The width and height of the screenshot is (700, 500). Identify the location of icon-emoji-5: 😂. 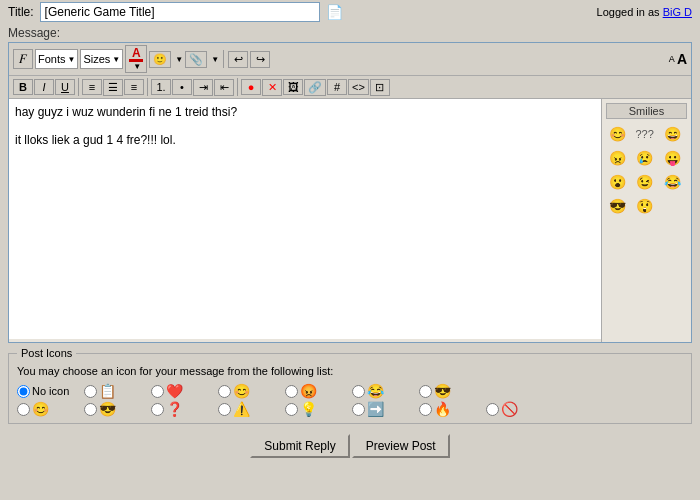
(376, 391).